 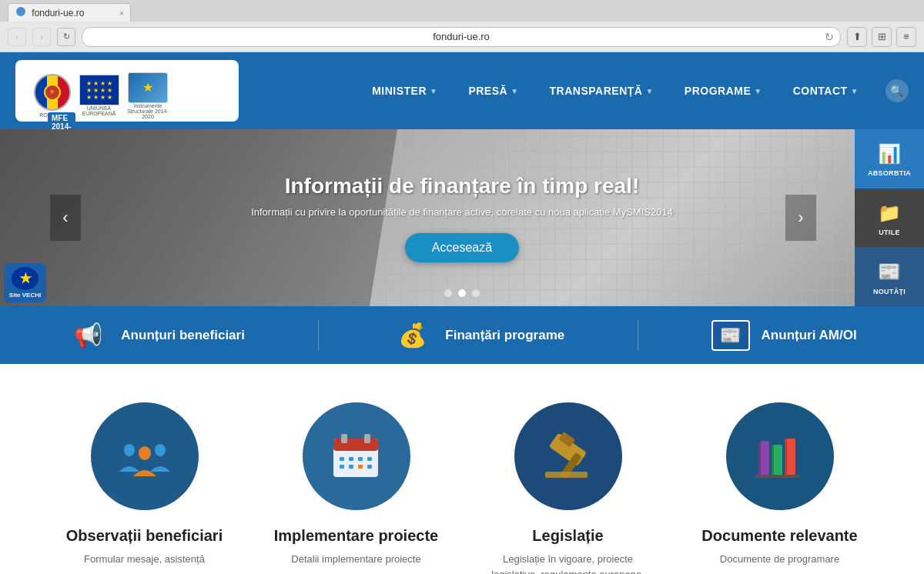 What do you see at coordinates (127, 91) in the screenshot?
I see `logo-area: MFE 2014-2020 ⚜ ROMÂNIA ★ ★ ★ ★ ★` at bounding box center [127, 91].